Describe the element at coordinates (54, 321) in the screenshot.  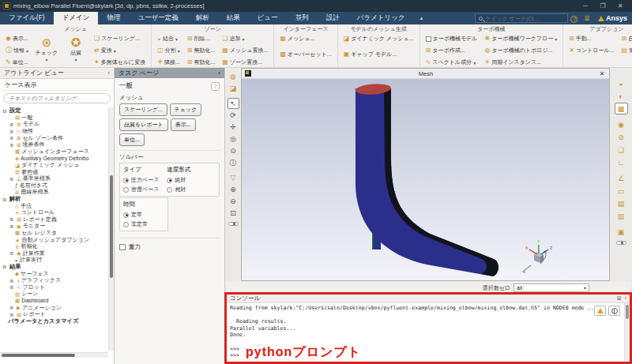
I see `tree-item-parameters-customization: パラメータとカスタマイズ` at that location.